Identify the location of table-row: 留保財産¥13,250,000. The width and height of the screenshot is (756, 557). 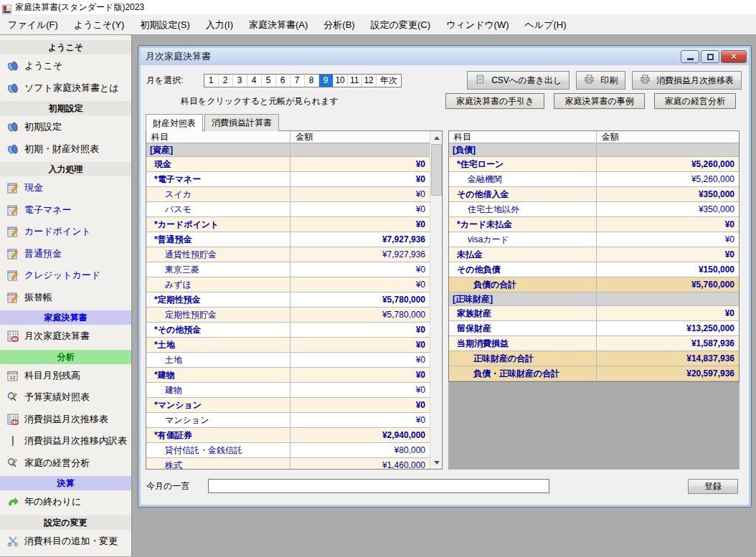
(594, 328).